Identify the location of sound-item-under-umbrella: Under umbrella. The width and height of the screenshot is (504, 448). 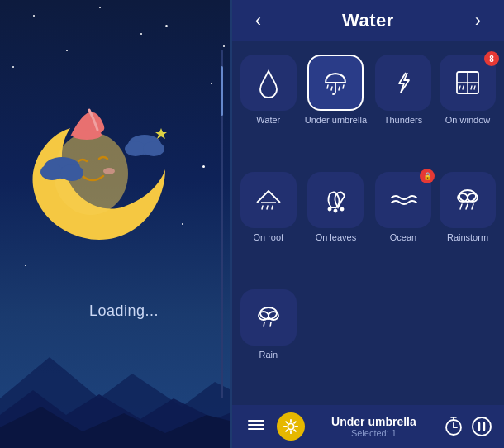
(335, 107).